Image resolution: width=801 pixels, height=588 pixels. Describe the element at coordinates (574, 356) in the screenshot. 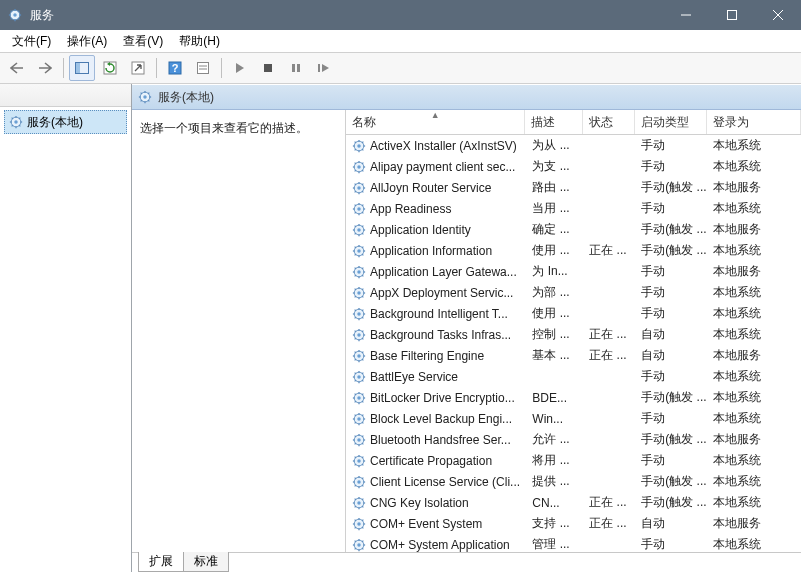

I see `table-row: Base Filtering Engine基本 ...正在 ...自动本地服务` at that location.